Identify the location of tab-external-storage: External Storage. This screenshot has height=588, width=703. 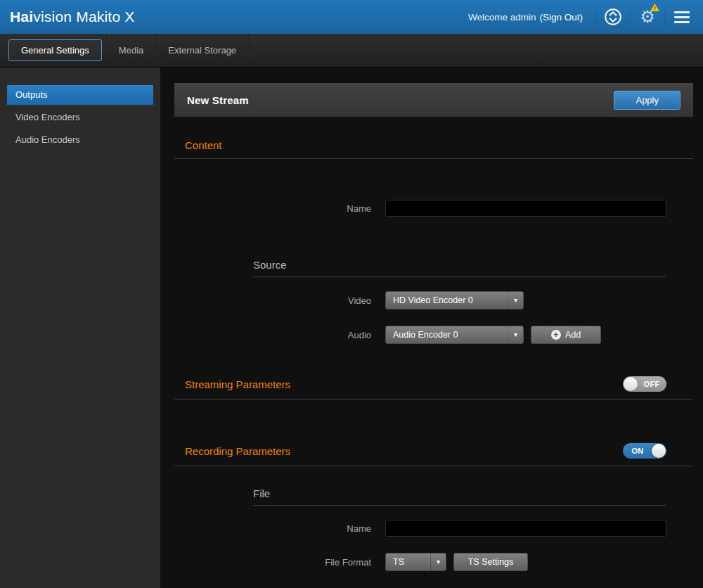
(202, 51).